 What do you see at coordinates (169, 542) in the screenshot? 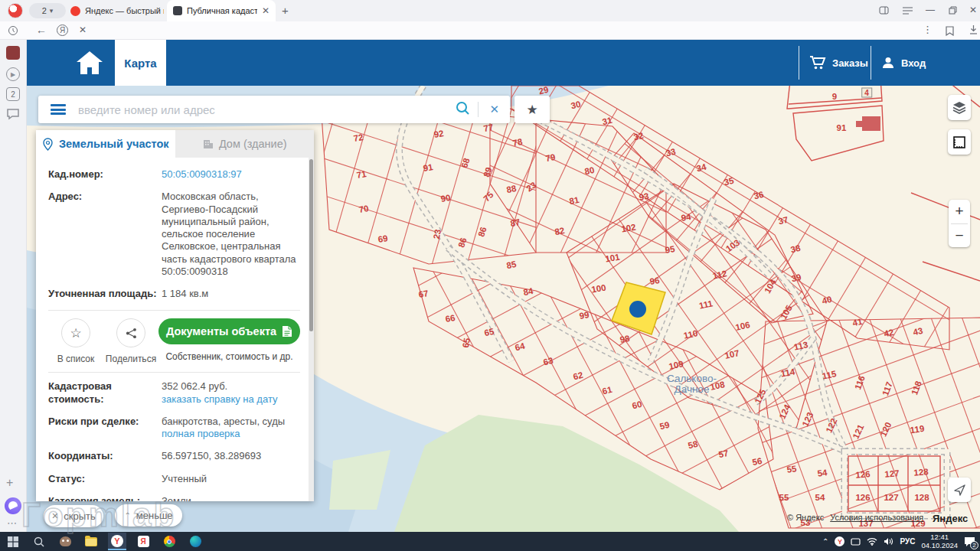
I see `chrome-icon` at bounding box center [169, 542].